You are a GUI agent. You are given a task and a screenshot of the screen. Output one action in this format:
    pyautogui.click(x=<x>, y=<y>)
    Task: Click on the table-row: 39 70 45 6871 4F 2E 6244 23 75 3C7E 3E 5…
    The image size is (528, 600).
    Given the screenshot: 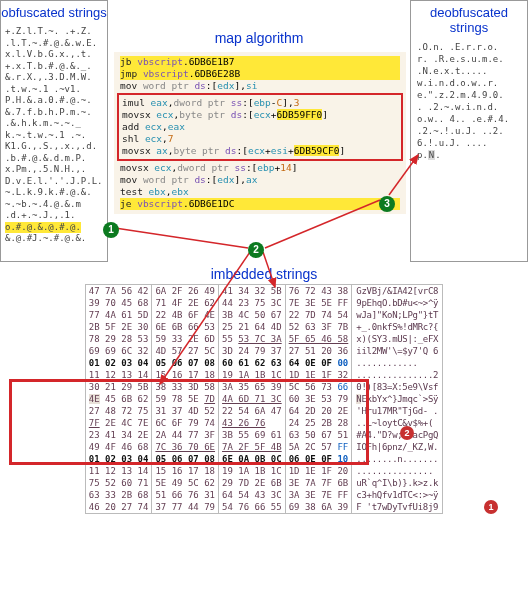 What is the action you would take?
    pyautogui.click(x=264, y=303)
    